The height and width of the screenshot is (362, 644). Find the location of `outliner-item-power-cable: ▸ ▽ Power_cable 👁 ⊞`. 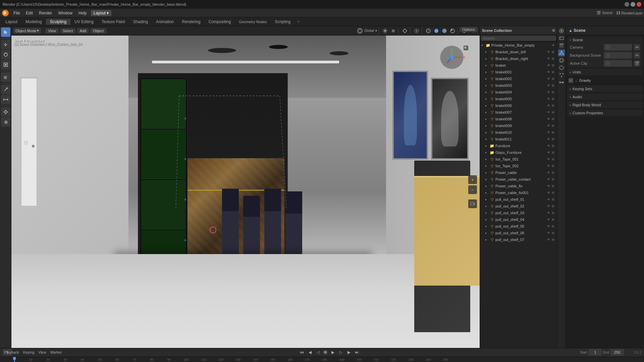

outliner-item-power-cable: ▸ ▽ Power_cable 👁 ⊞ is located at coordinates (519, 173).